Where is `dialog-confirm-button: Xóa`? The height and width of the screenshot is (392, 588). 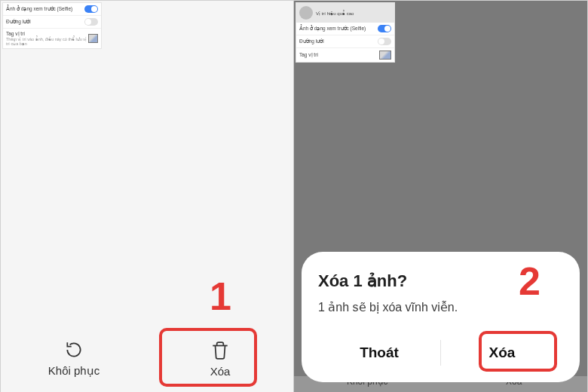
dialog-confirm-button: Xóa is located at coordinates (502, 353).